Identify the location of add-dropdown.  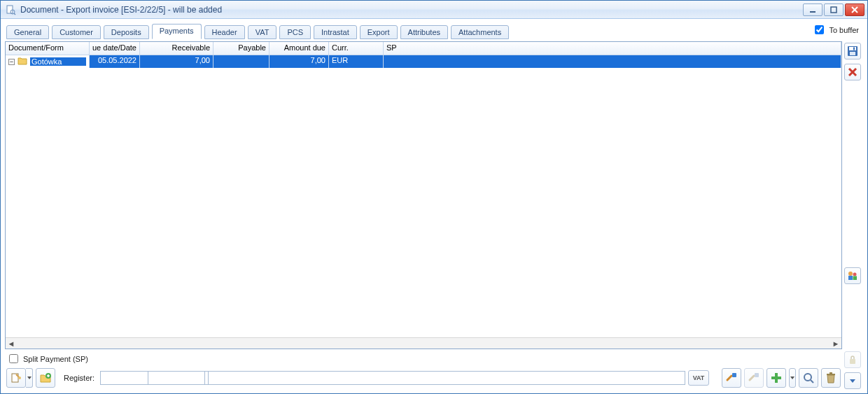
(792, 378).